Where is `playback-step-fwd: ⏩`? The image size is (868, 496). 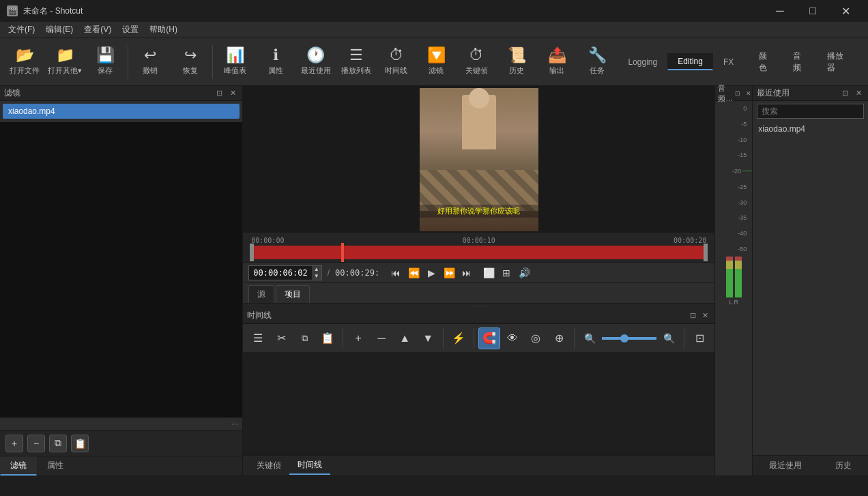 playback-step-fwd: ⏩ is located at coordinates (449, 273).